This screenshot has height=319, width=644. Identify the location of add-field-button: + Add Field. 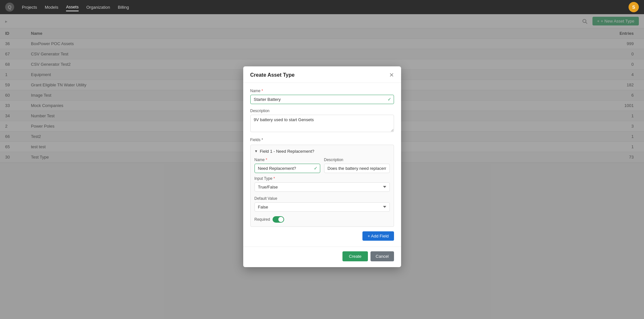
(378, 236).